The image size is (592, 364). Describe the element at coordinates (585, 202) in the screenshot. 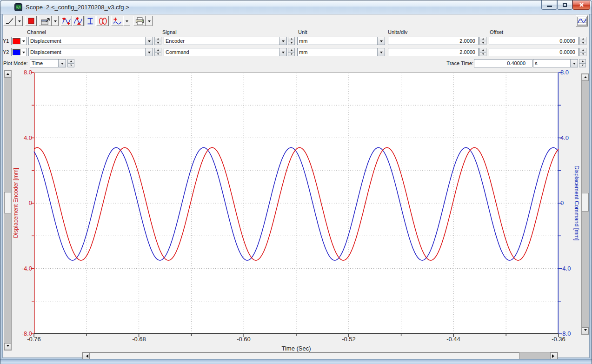

I see `y2-scrollbar-thumb` at that location.